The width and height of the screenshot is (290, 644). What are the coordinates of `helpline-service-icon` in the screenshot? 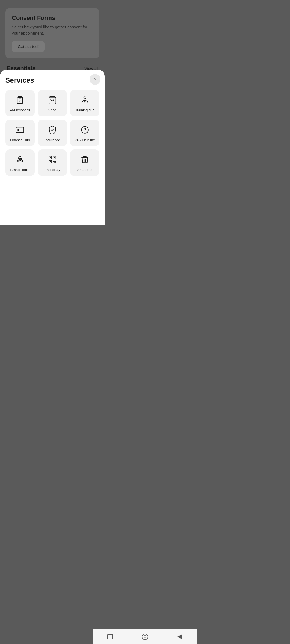 It's located at (85, 130).